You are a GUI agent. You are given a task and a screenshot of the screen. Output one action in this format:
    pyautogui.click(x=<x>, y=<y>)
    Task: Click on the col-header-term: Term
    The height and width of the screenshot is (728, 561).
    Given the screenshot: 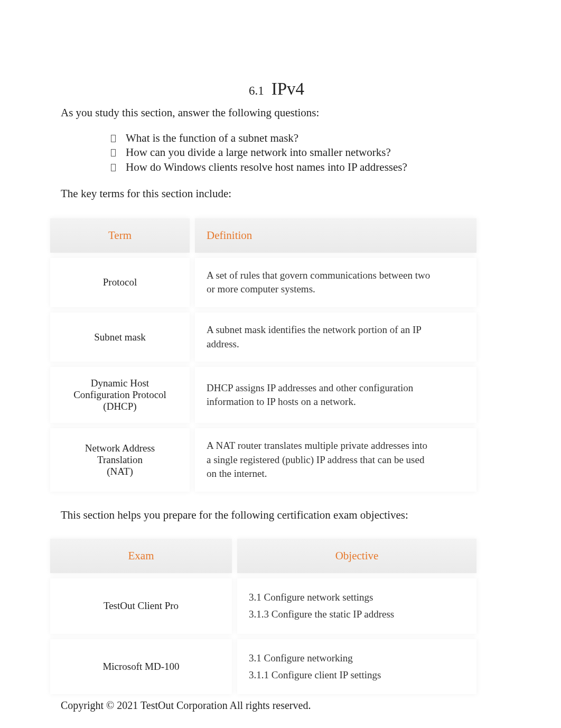 What is the action you would take?
    pyautogui.click(x=120, y=236)
    